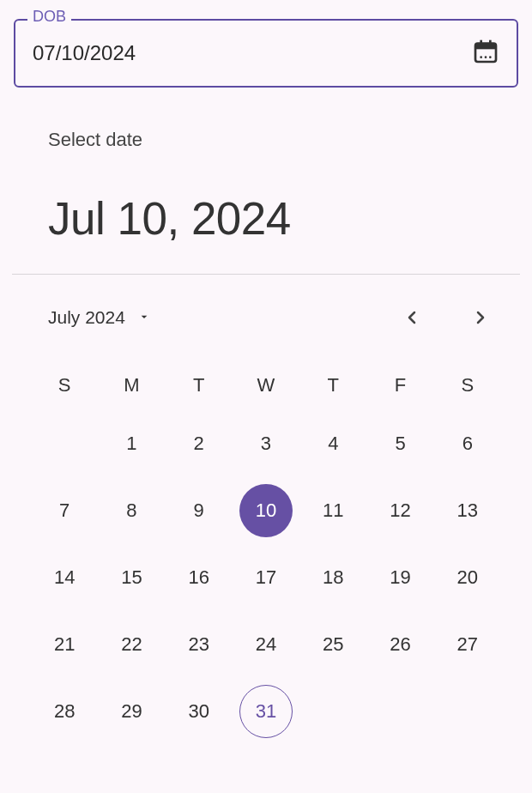 The image size is (532, 793). What do you see at coordinates (266, 444) in the screenshot?
I see `day-cell: 3` at bounding box center [266, 444].